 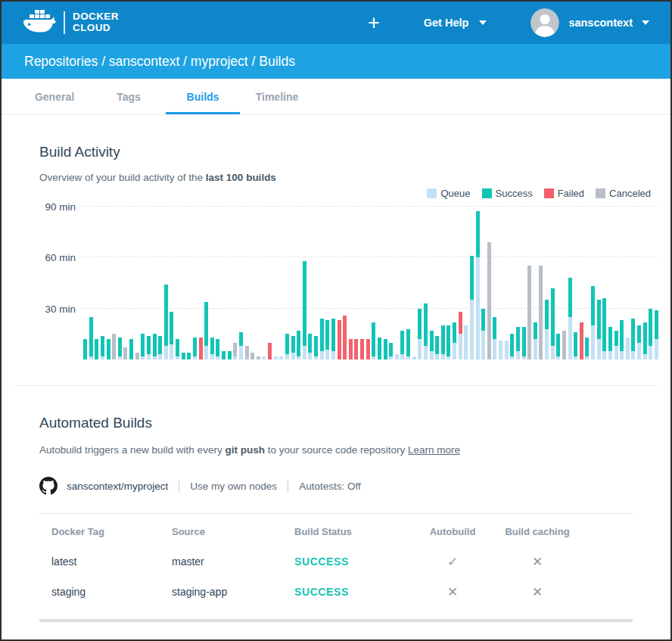 I want to click on get-help-menu: Get Help, so click(x=456, y=23).